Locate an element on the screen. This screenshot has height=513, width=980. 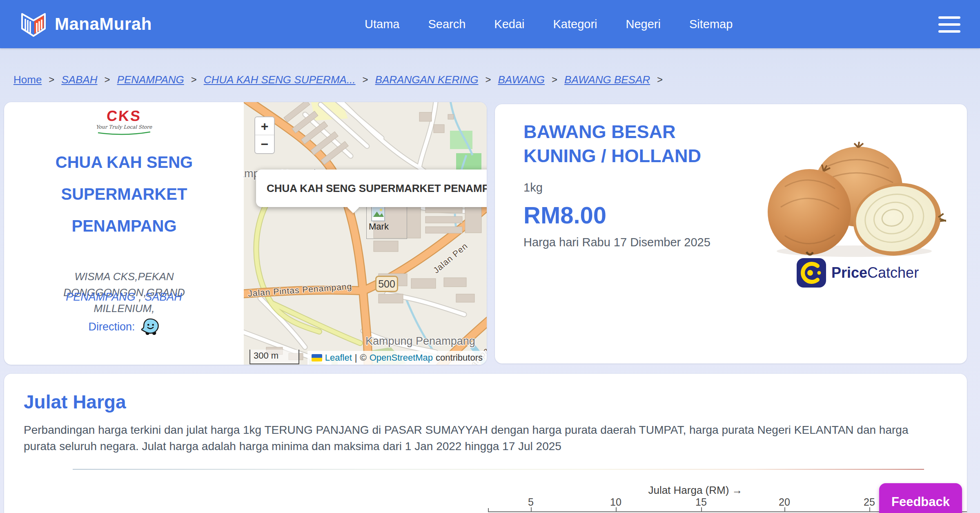
breadcrumb-store: CHUA KAH SENG SUPERMA... is located at coordinates (280, 80).